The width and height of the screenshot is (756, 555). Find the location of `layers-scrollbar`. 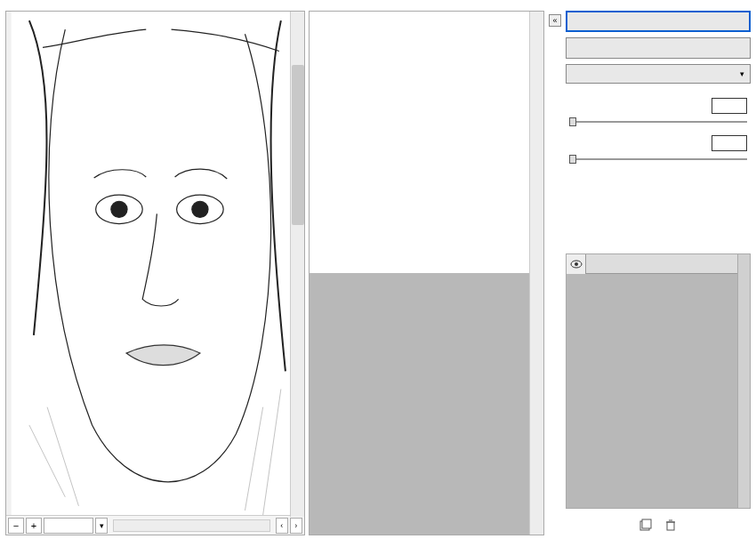

layers-scrollbar is located at coordinates (744, 381).